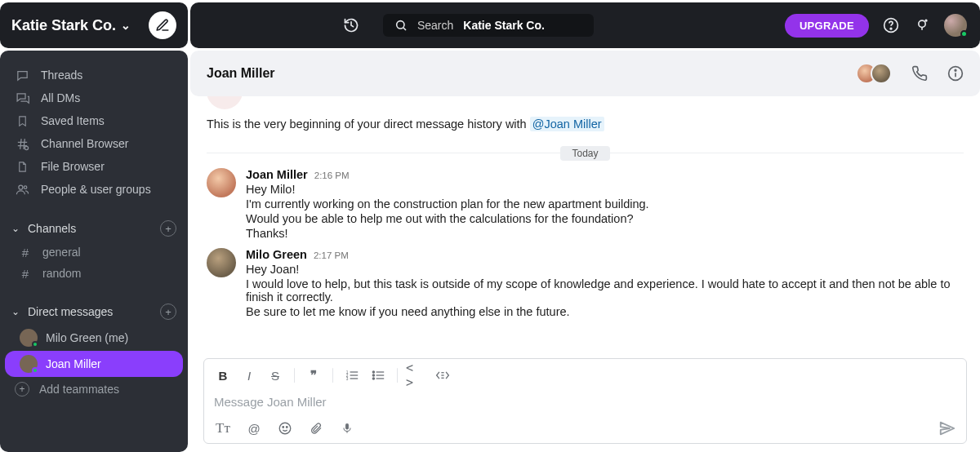 The image size is (980, 452). What do you see at coordinates (585, 124) in the screenshot?
I see `intro-text: This is the very beginning of your direc…` at bounding box center [585, 124].